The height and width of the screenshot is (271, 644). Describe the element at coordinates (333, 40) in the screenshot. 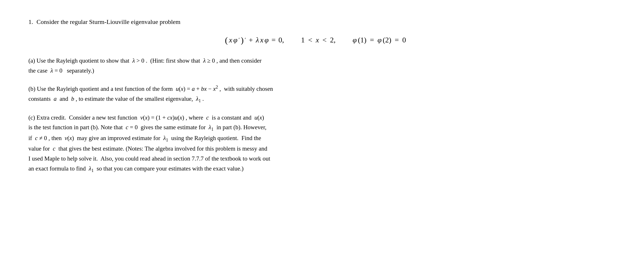

I see `two: 2,` at that location.